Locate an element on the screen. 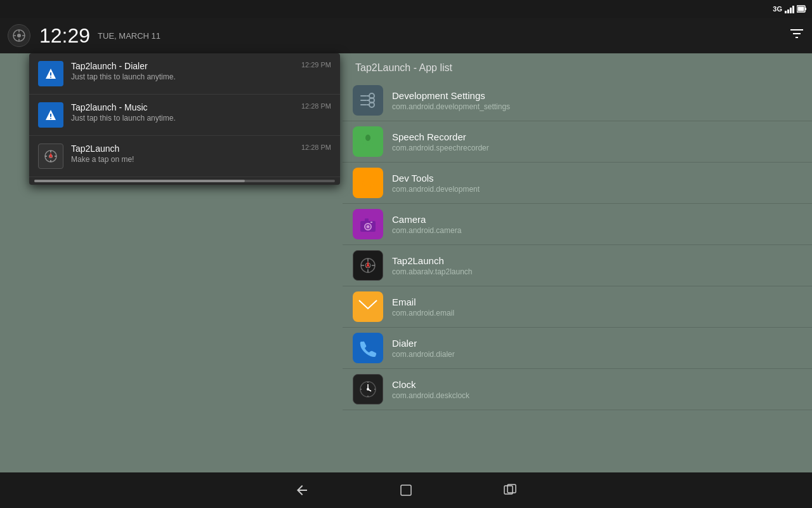 This screenshot has width=812, height=508. app-name: Tap2Launch is located at coordinates (597, 260).